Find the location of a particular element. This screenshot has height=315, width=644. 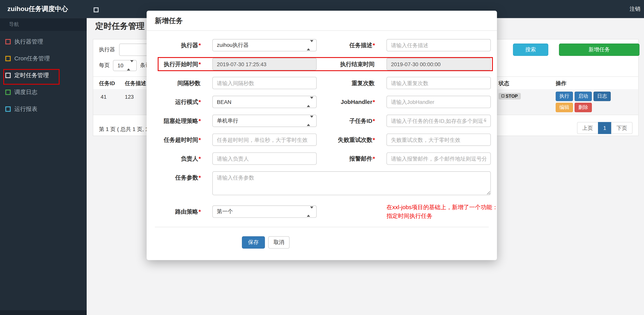

cell-job-desc: 123 is located at coordinates (130, 97).